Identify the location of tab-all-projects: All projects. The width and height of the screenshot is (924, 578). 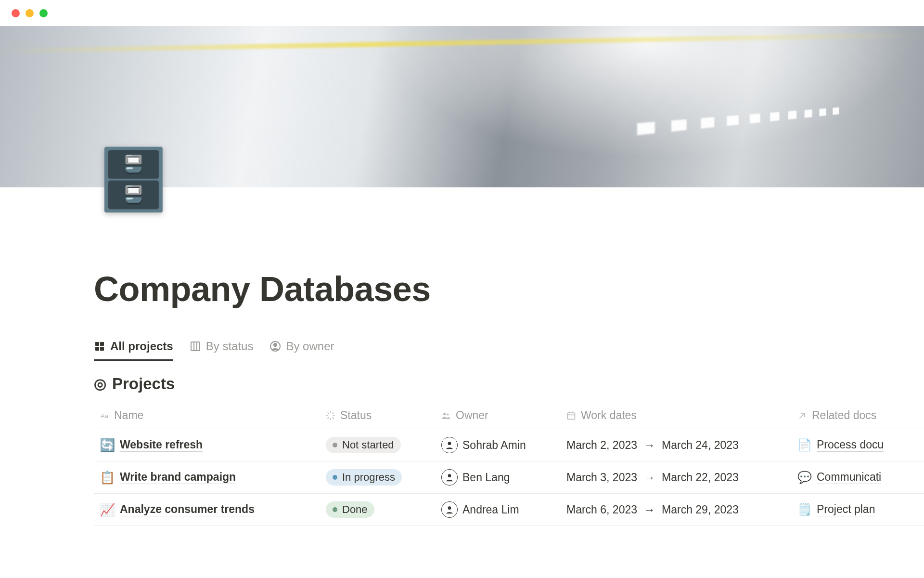
(134, 348).